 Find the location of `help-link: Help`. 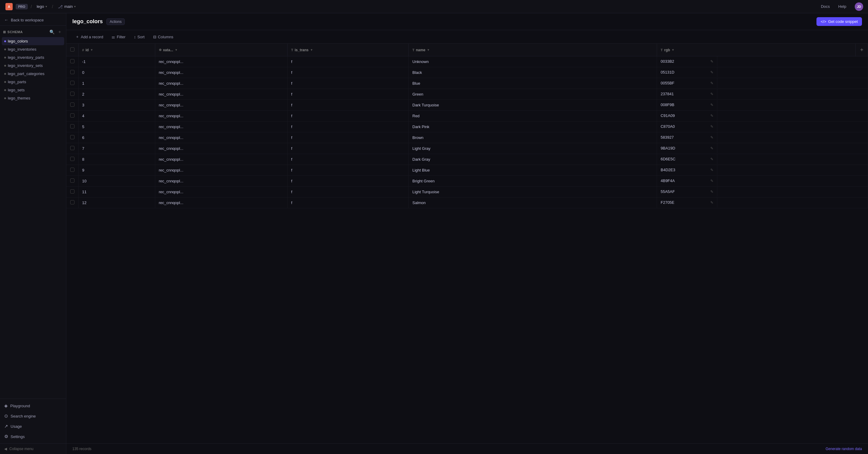

help-link: Help is located at coordinates (842, 7).